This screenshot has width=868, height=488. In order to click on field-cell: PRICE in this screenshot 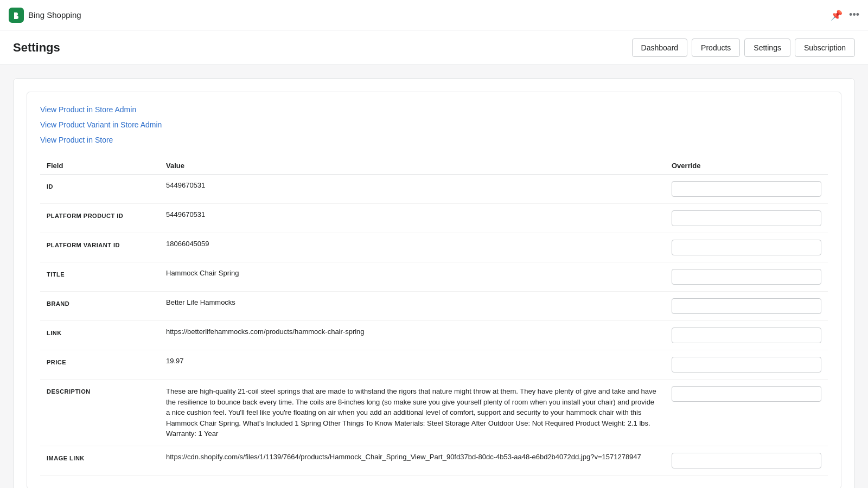, I will do `click(100, 365)`.